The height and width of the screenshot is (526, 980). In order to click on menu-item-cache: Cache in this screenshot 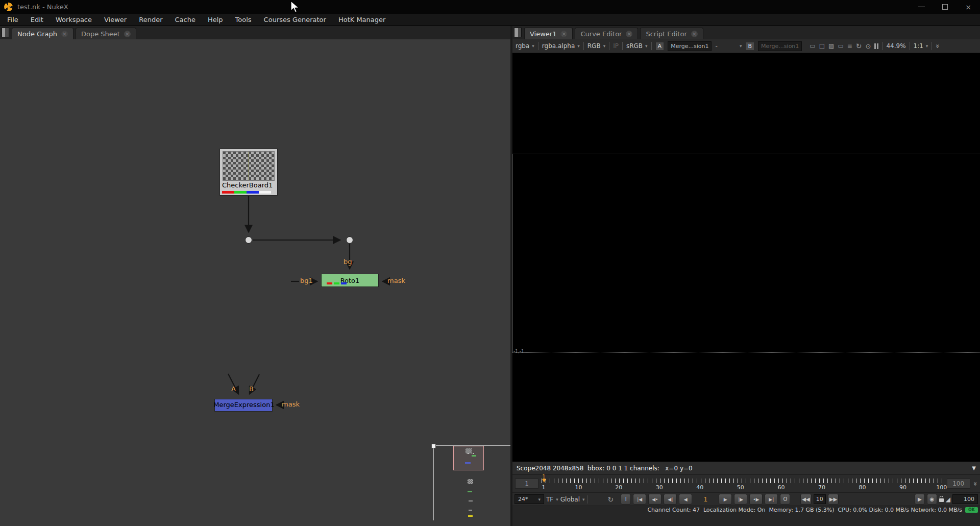, I will do `click(185, 19)`.